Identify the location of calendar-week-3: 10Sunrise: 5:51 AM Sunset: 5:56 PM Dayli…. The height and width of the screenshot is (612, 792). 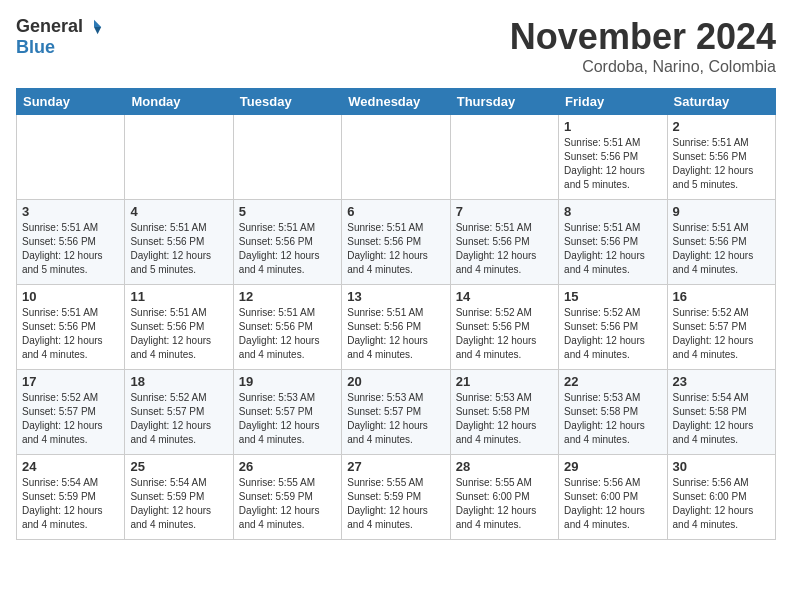
(396, 328).